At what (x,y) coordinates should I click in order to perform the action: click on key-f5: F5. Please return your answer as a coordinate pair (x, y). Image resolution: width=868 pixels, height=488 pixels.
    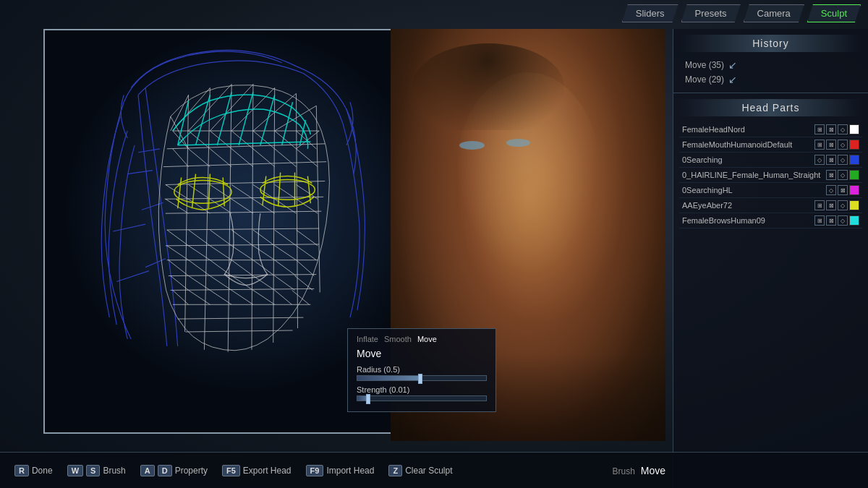
    Looking at the image, I should click on (231, 471).